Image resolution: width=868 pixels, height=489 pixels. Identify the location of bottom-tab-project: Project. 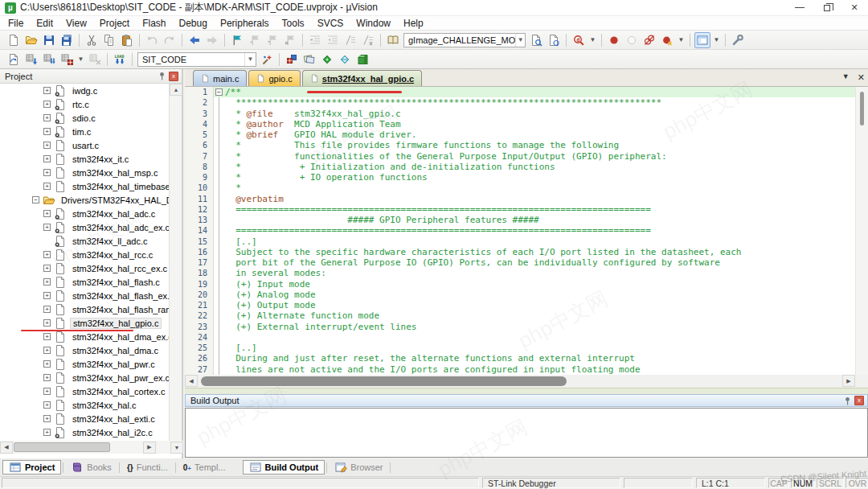
(32, 467).